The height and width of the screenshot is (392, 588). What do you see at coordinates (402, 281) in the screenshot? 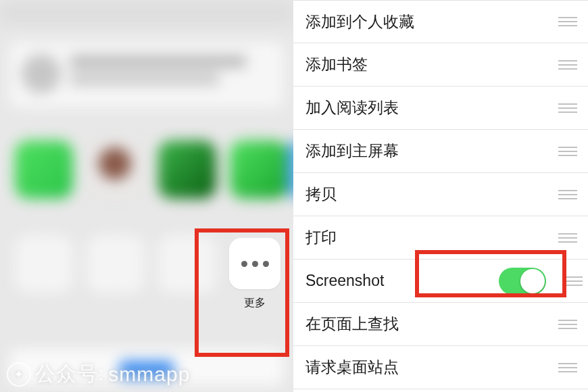
I see `row-label: Screenshot` at bounding box center [402, 281].